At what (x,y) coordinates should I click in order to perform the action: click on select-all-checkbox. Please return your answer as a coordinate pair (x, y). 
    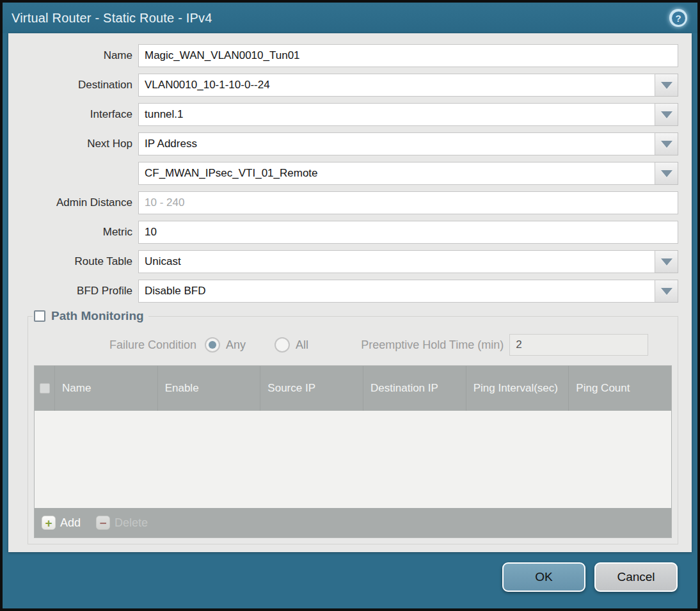
    Looking at the image, I should click on (45, 388).